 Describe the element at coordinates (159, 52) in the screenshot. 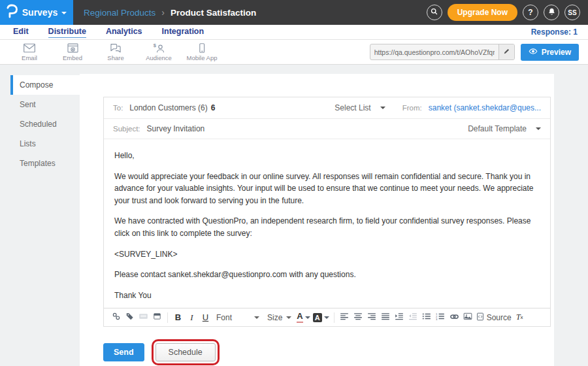

I see `channel-audience: $ Audience` at that location.